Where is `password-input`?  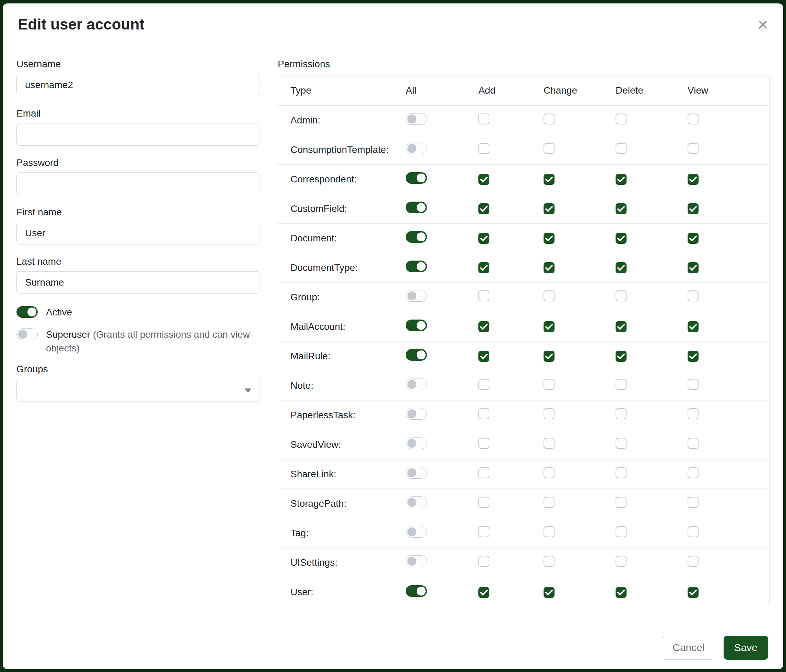
password-input is located at coordinates (138, 184).